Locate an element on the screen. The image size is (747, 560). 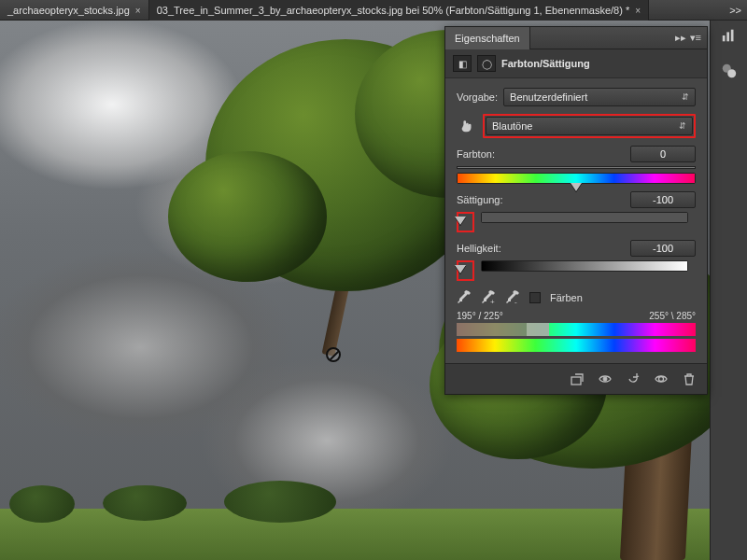
mask-icon: ◯ is located at coordinates (486, 63).